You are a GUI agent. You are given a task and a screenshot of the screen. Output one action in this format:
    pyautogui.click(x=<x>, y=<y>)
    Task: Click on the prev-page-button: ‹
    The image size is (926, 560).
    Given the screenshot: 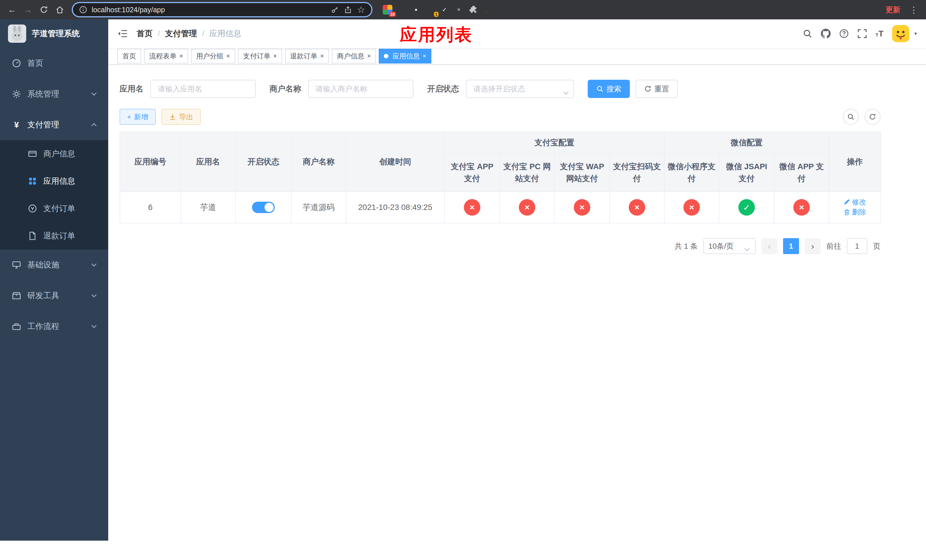 What is the action you would take?
    pyautogui.click(x=769, y=246)
    